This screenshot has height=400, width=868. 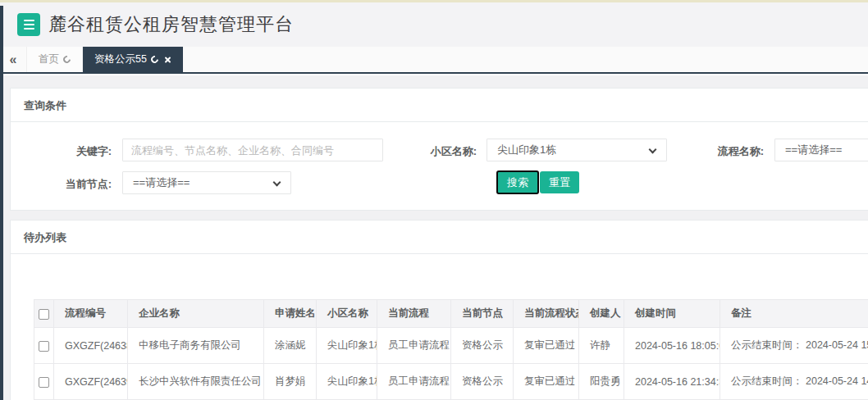 I want to click on hamburger-icon, so click(x=30, y=25).